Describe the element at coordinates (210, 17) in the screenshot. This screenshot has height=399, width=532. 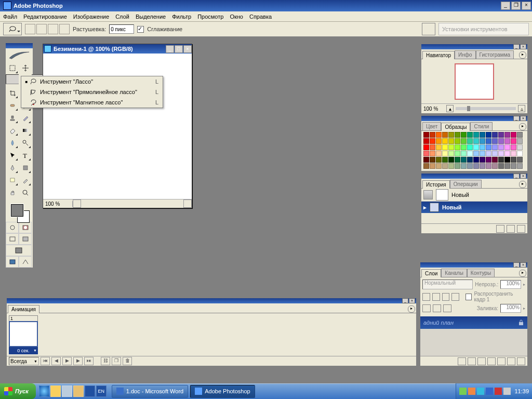
I see `menu-view: Просмотр` at that location.